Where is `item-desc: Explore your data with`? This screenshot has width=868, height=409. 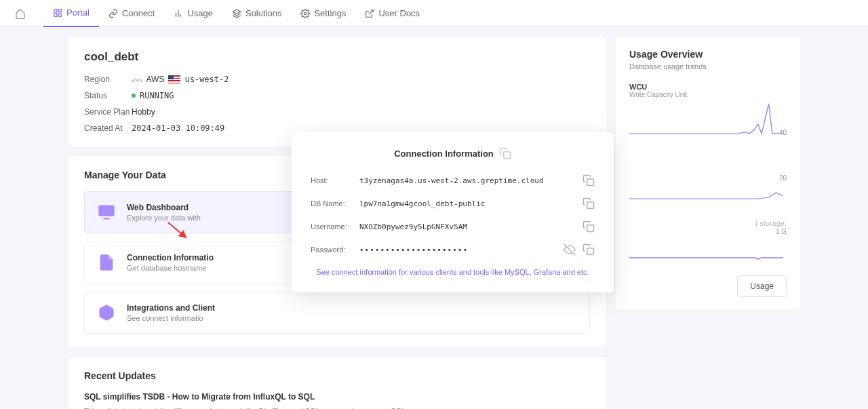
item-desc: Explore your data with is located at coordinates (164, 218).